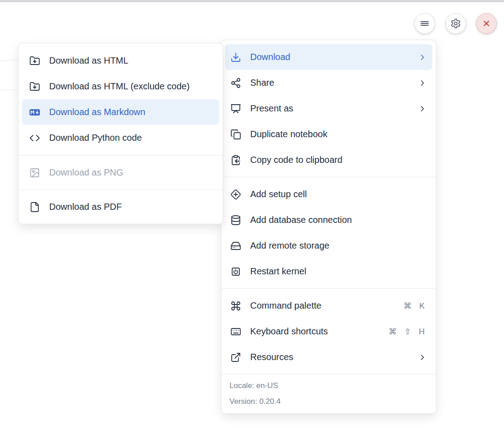 This screenshot has width=504, height=444. Describe the element at coordinates (236, 357) in the screenshot. I see `external-link-icon` at that location.